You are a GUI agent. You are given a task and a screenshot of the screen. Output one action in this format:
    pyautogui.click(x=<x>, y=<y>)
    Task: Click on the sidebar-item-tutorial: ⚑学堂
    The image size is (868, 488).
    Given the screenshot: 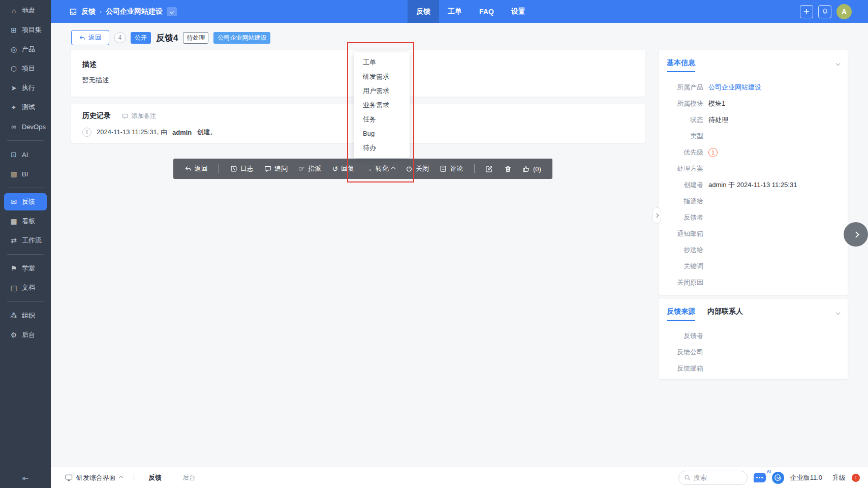 What is the action you would take?
    pyautogui.click(x=25, y=268)
    